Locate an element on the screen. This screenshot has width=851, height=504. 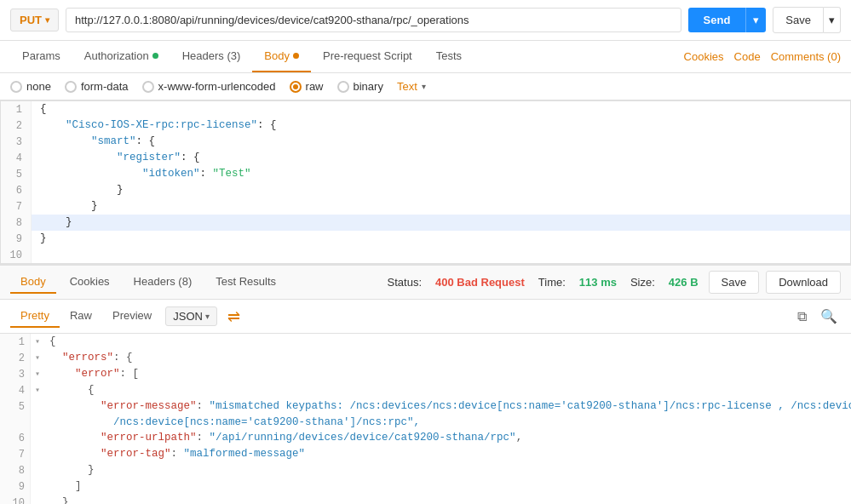
resp-line-content: ] is located at coordinates (63, 487).